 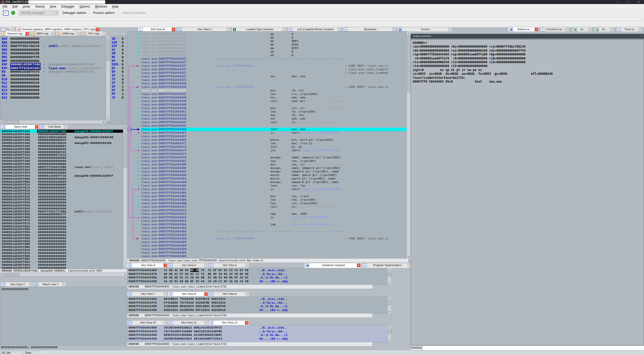 I want to click on disasm-line: lsass.exe:00007FF656443444xoredx, edx, so click(x=274, y=98).